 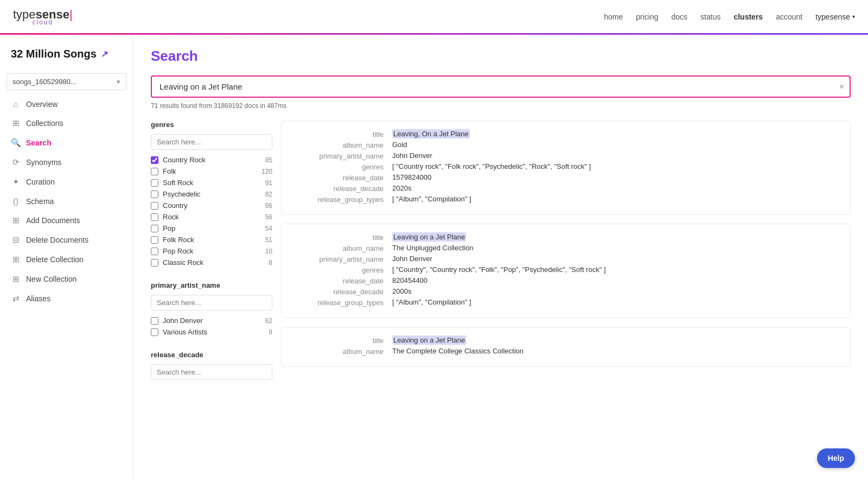 What do you see at coordinates (16, 123) in the screenshot?
I see `collections-icon: ⊞` at bounding box center [16, 123].